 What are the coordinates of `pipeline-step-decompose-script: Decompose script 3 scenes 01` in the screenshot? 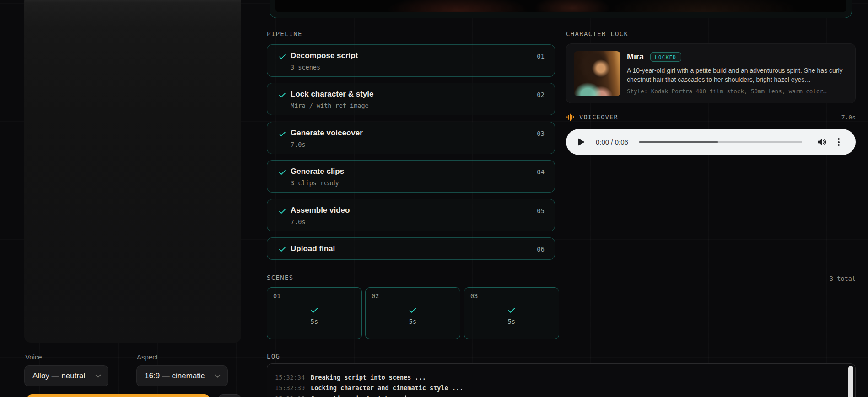 It's located at (411, 60).